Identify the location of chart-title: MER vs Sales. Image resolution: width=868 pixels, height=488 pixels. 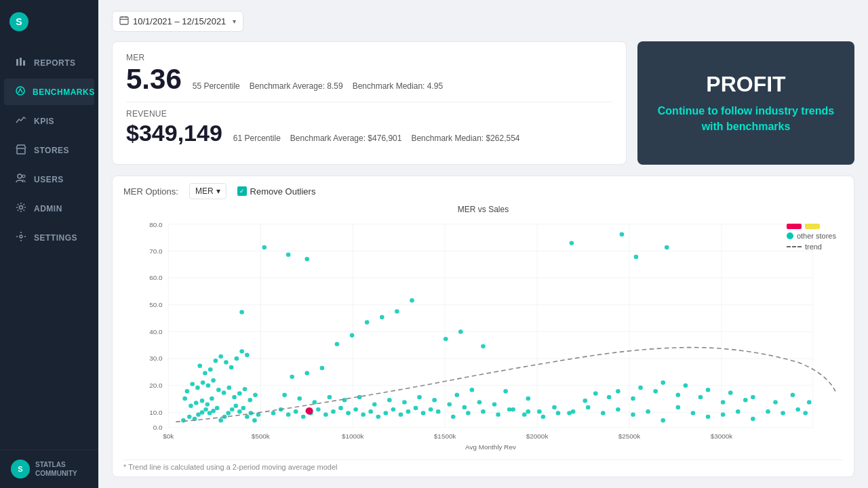
(483, 209).